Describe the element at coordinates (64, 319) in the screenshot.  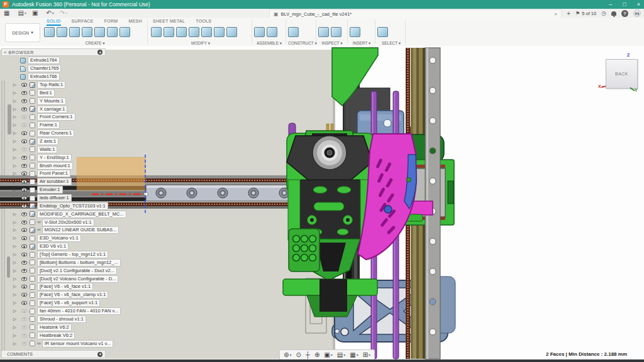
I see `browser-row: ▷ ∞ Shroud - shroud v1:1` at that location.